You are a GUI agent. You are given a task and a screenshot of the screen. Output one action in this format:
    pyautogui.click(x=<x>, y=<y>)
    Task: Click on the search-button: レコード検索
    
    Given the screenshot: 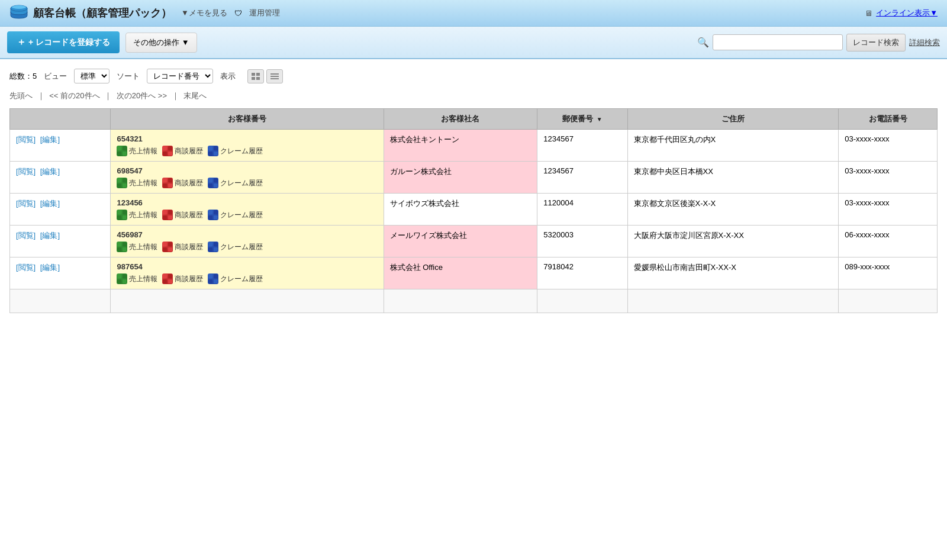 What is the action you would take?
    pyautogui.click(x=876, y=43)
    